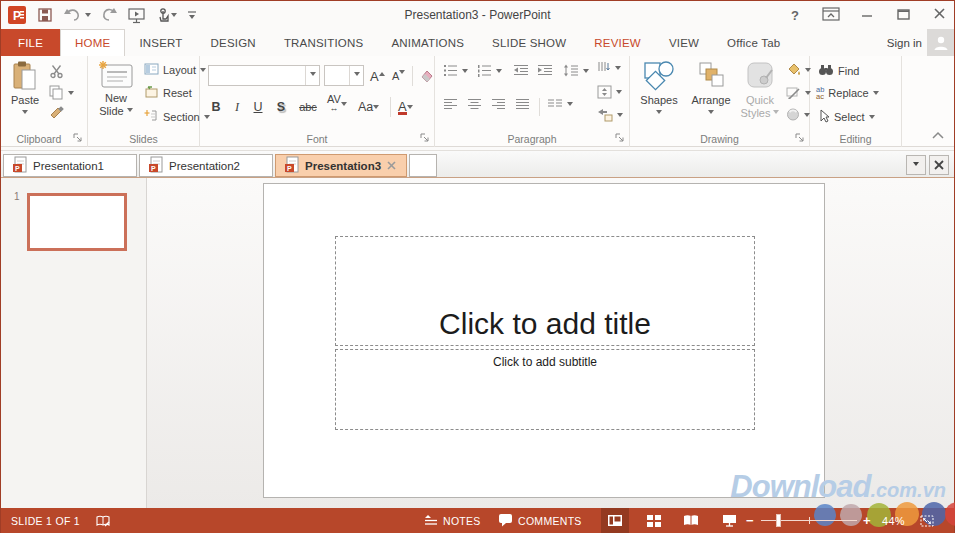 The height and width of the screenshot is (533, 955). Describe the element at coordinates (258, 107) in the screenshot. I see `underline-button: U` at that location.